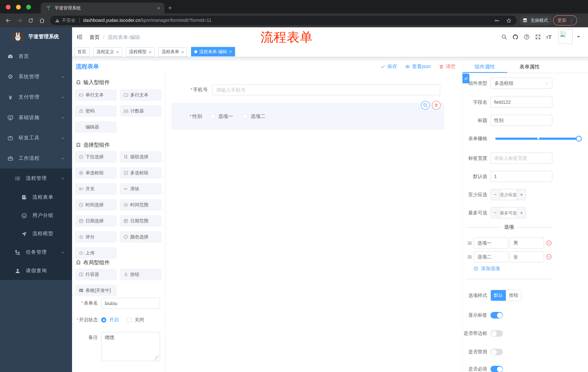  What do you see at coordinates (36, 197) in the screenshot?
I see `sidebar-item-process-form: 流程表单` at bounding box center [36, 197].